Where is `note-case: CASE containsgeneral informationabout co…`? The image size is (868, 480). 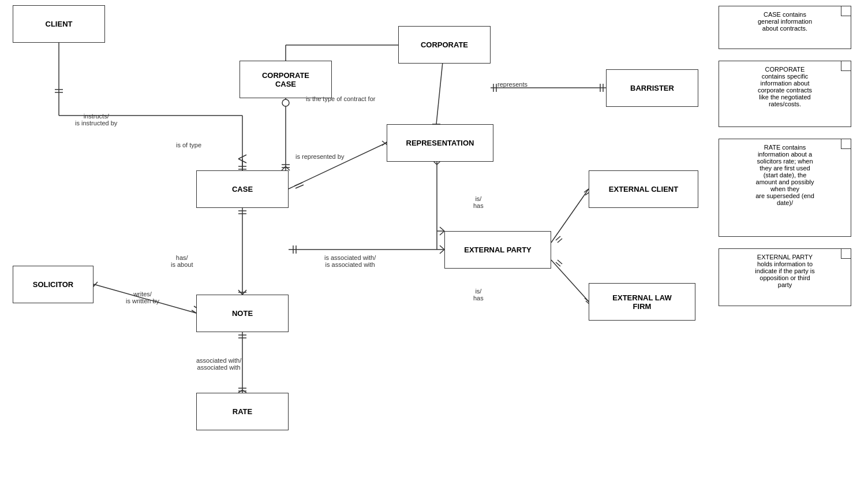 note-case: CASE containsgeneral informationabout co… is located at coordinates (785, 28).